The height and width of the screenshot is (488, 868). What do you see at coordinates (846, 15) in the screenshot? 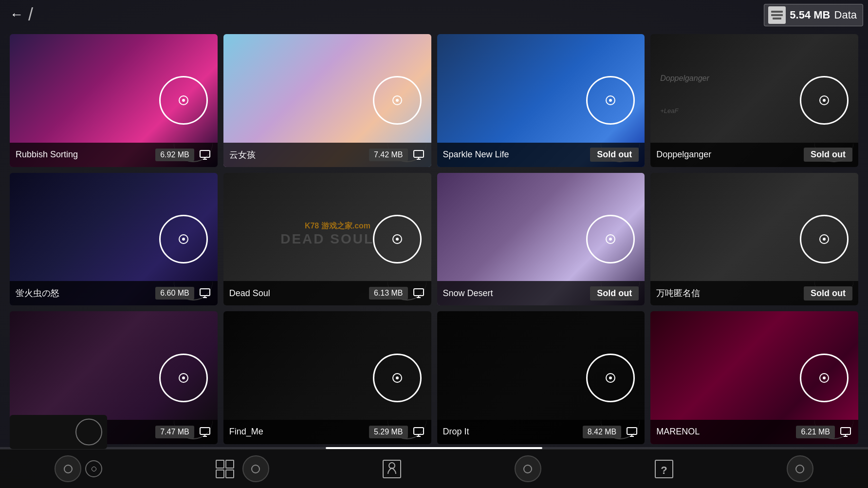
I see `data-label: Data` at bounding box center [846, 15].